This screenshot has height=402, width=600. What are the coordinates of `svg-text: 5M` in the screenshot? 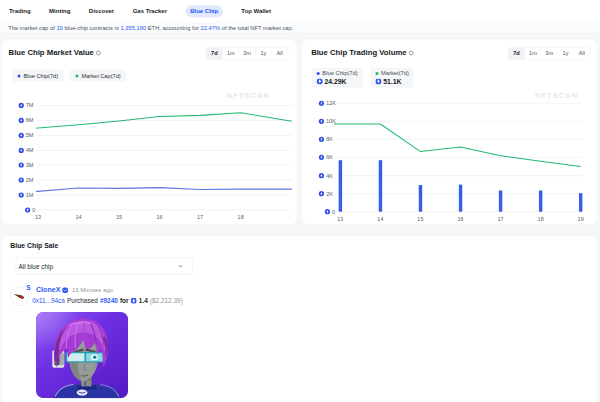 It's located at (30, 135).